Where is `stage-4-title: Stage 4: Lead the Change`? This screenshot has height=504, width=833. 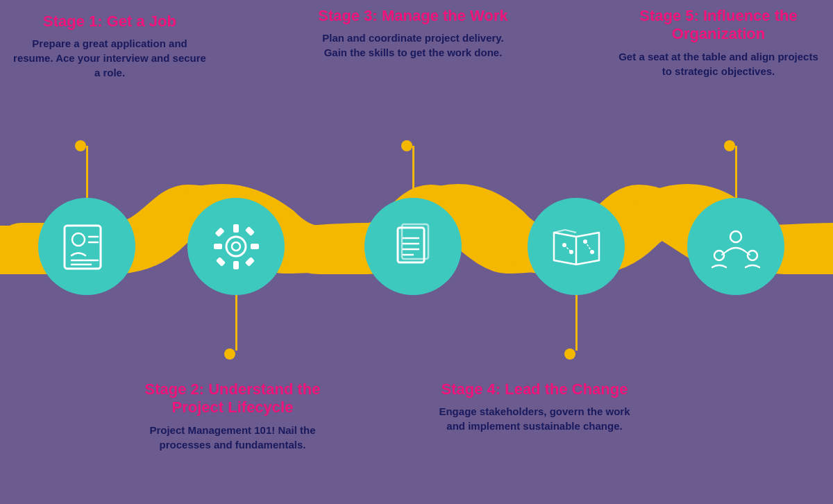
stage-4-title: Stage 4: Lead the Change is located at coordinates (535, 389).